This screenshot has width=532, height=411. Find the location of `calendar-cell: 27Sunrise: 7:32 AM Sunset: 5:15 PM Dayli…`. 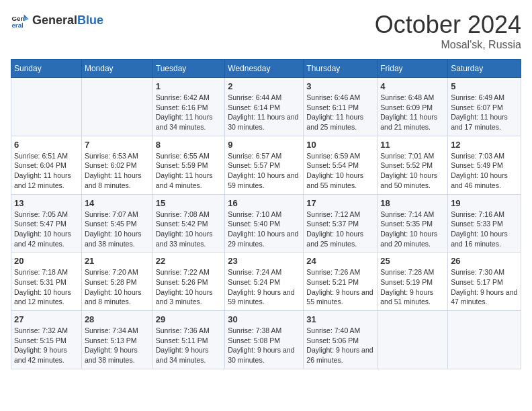

calendar-cell: 27Sunrise: 7:32 AM Sunset: 5:15 PM Dayli… is located at coordinates (47, 340).